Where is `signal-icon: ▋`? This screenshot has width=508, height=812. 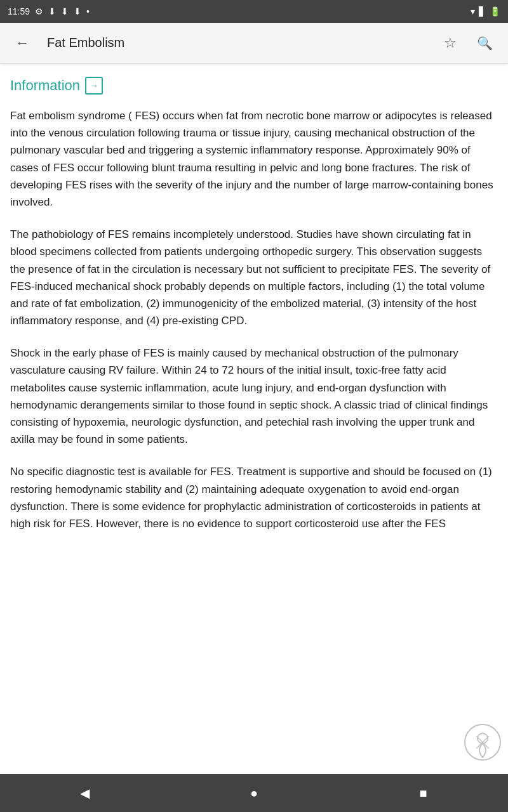
signal-icon: ▋ is located at coordinates (483, 11).